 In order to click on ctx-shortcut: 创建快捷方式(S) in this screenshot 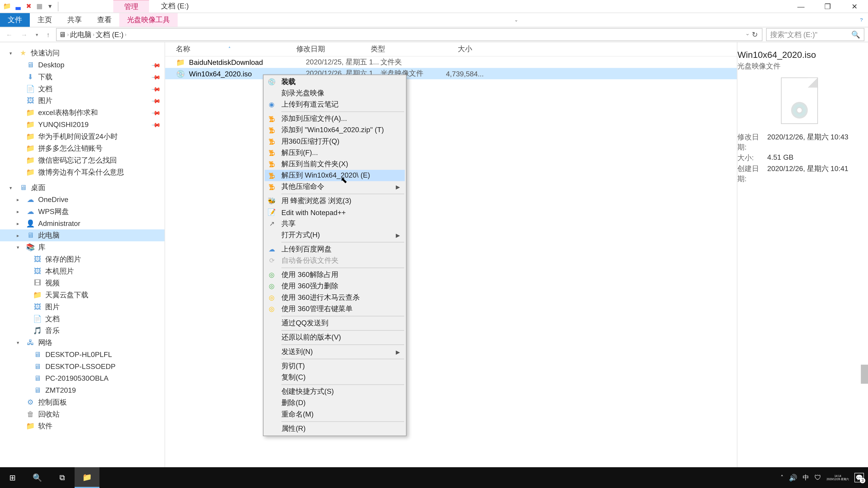, I will do `click(335, 392)`.